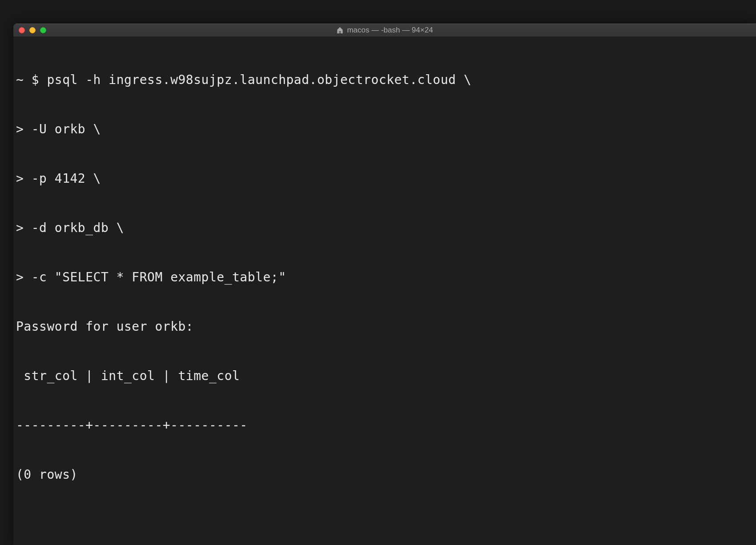 The width and height of the screenshot is (756, 545). Describe the element at coordinates (30, 30) in the screenshot. I see `traffic-lights` at that location.